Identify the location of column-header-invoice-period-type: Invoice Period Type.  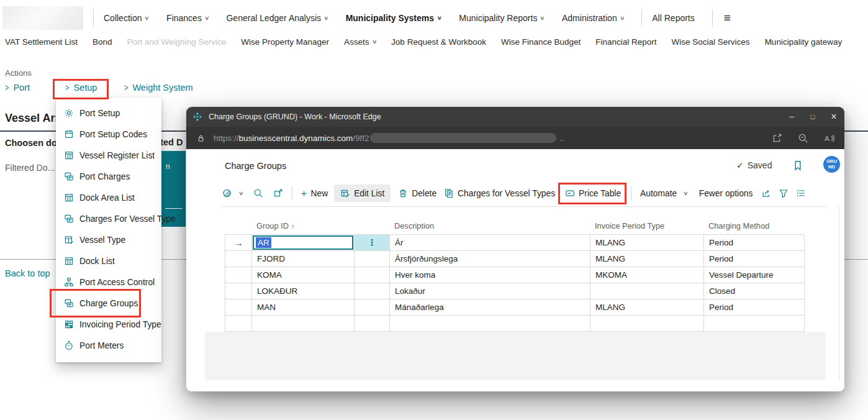
(647, 226).